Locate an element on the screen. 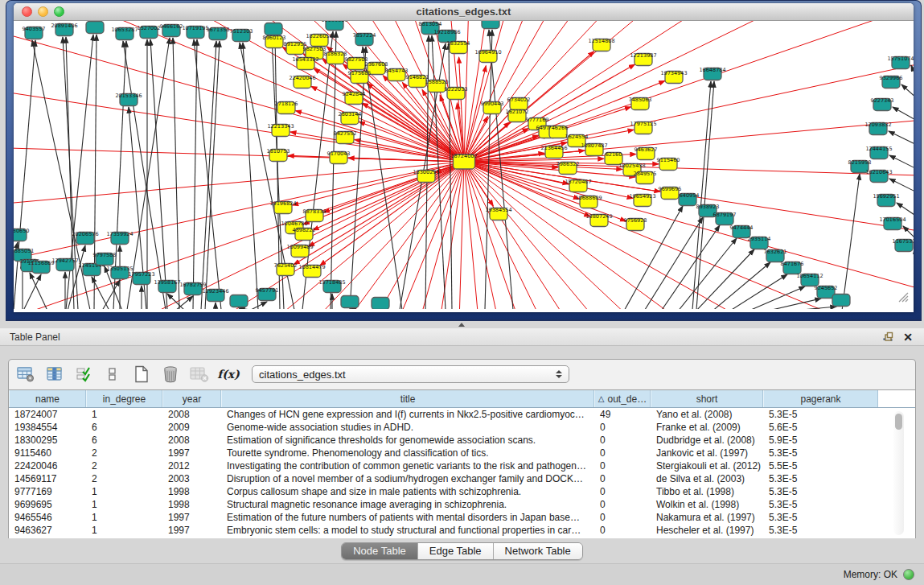 This screenshot has width=924, height=585. table-row: 911546021997Tourette syndrome. Phenomeno… is located at coordinates (462, 453).